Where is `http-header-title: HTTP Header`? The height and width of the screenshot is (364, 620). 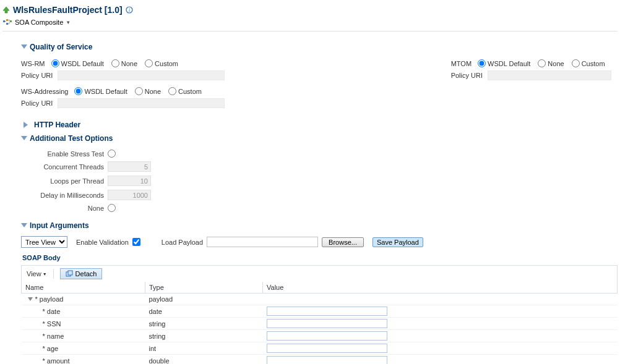
http-header-title: HTTP Header is located at coordinates (57, 125).